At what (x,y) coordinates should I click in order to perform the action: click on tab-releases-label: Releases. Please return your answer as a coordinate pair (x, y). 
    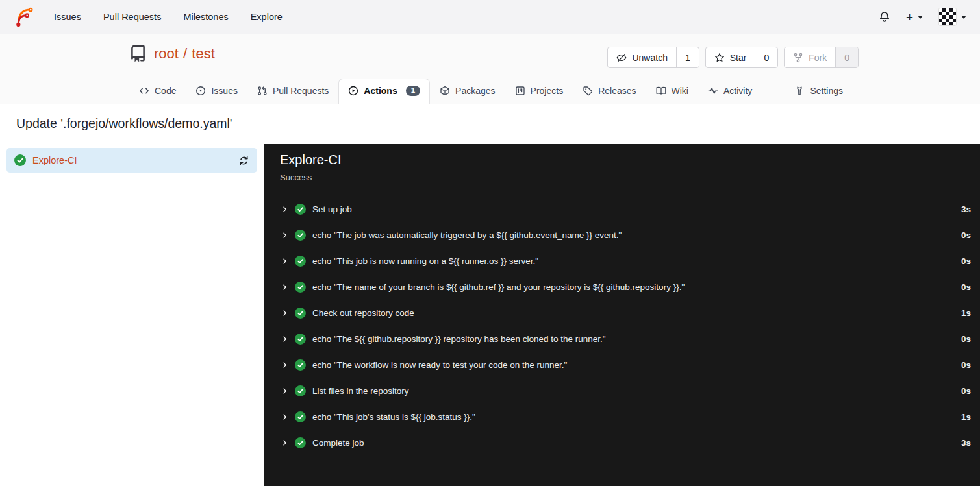
    Looking at the image, I should click on (617, 91).